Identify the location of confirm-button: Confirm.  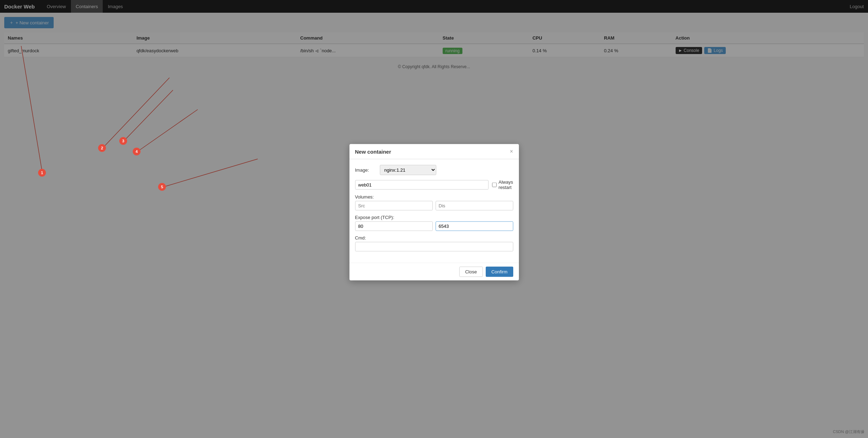
(499, 272).